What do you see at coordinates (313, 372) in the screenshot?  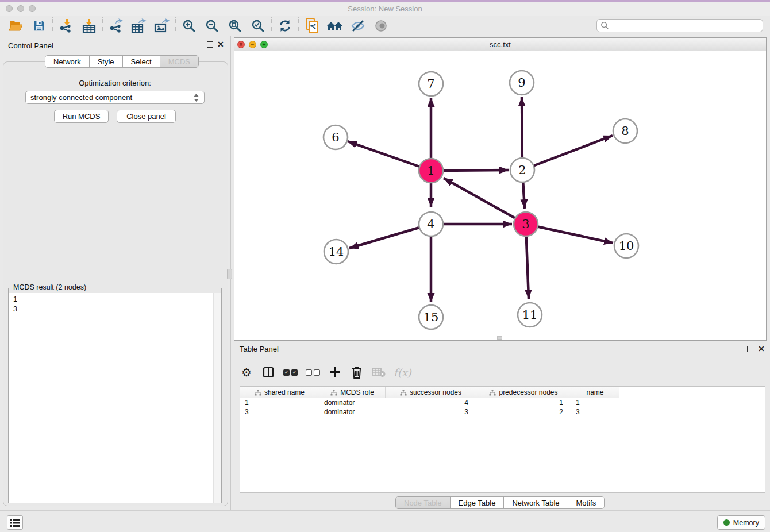 I see `deselect-all-button` at bounding box center [313, 372].